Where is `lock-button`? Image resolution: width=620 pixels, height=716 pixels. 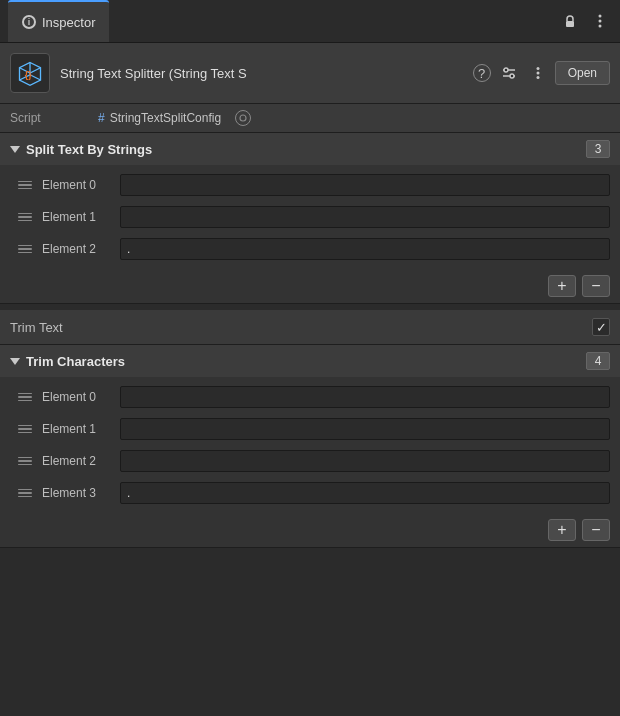 lock-button is located at coordinates (570, 21).